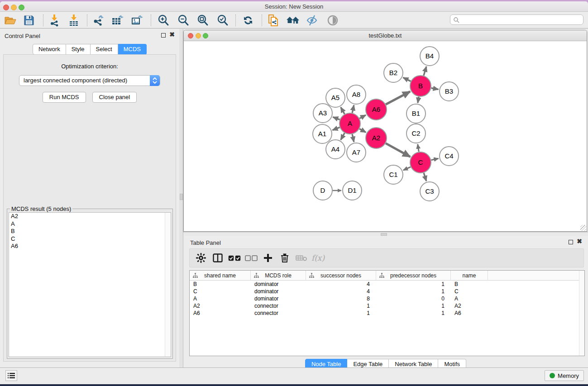 This screenshot has width=588, height=386. What do you see at coordinates (521, 20) in the screenshot?
I see `search-input` at bounding box center [521, 20].